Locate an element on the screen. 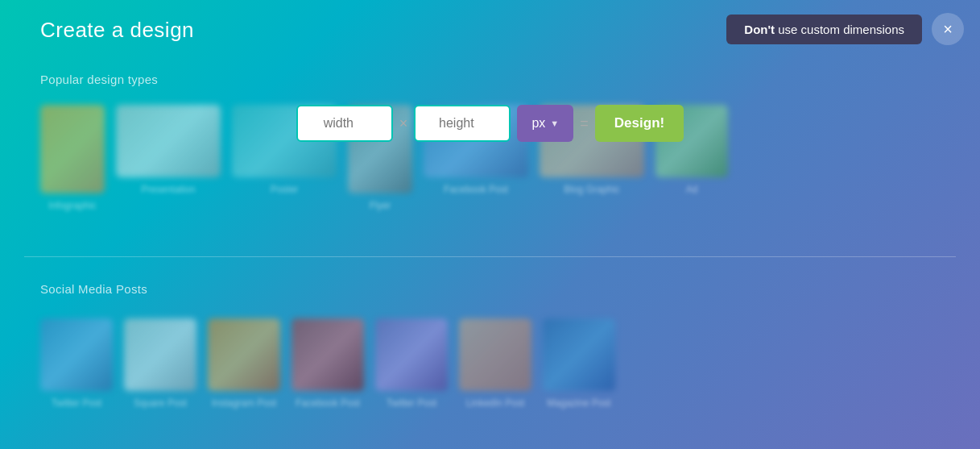 This screenshot has width=980, height=449. design-item-label: Square Post is located at coordinates (160, 403).